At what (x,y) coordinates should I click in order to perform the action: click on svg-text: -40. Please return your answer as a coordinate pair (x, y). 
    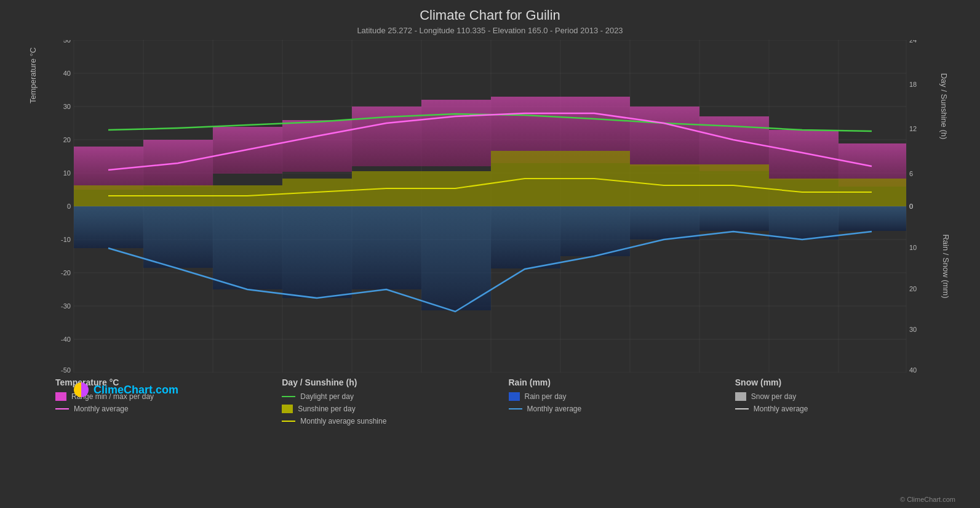
    Looking at the image, I should click on (66, 339).